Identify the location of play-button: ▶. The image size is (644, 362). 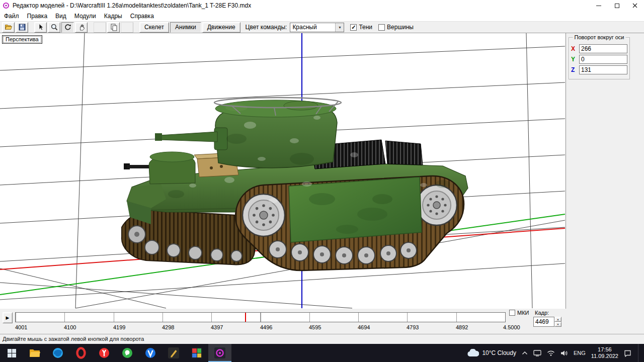
(8, 318).